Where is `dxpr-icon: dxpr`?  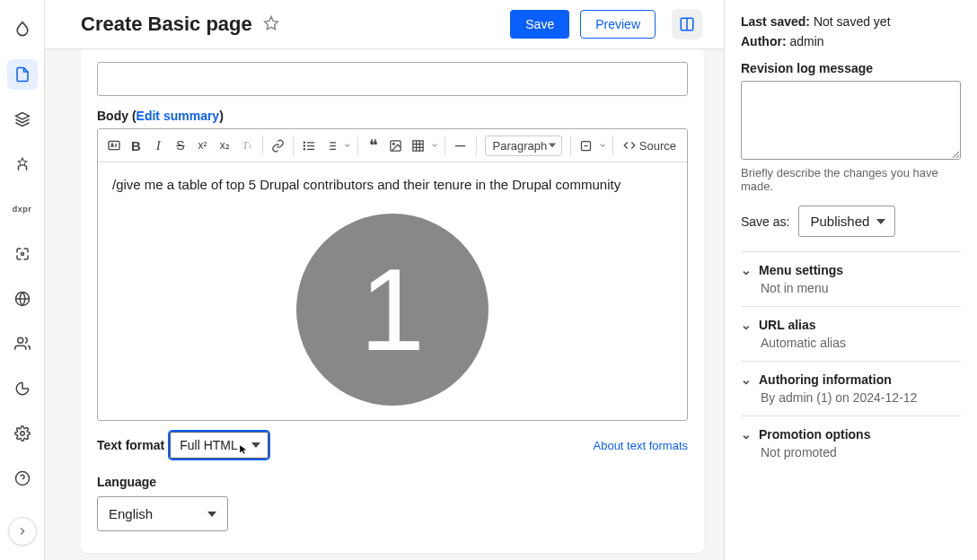
dxpr-icon: dxpr is located at coordinates (22, 209).